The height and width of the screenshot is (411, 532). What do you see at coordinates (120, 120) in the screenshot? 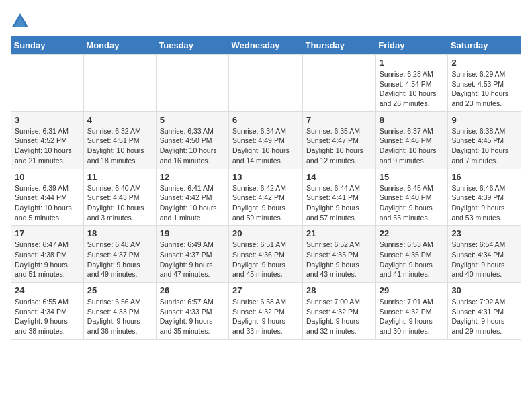
I see `day-number: 4` at bounding box center [120, 120].